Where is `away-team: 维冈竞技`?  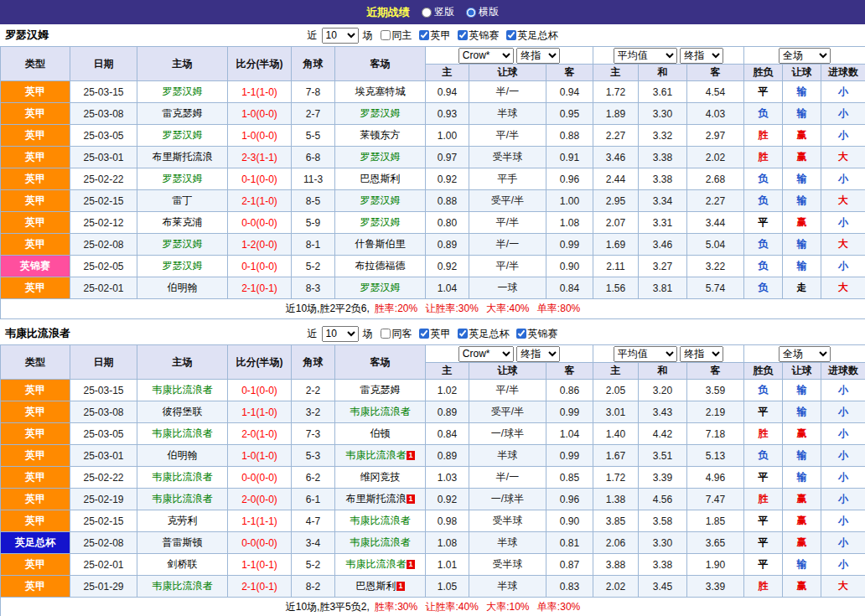
away-team: 维冈竞技 is located at coordinates (381, 478).